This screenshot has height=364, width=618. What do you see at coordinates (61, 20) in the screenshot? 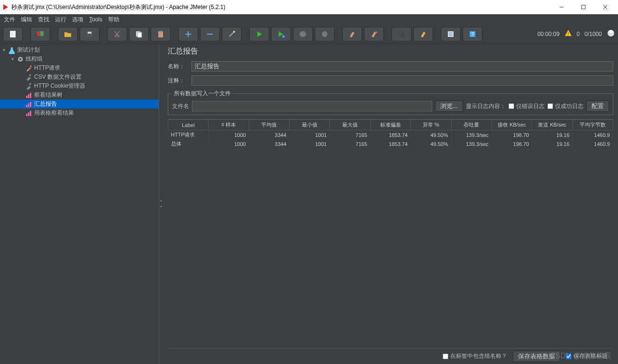
I see `menu-run: 运行` at bounding box center [61, 20].